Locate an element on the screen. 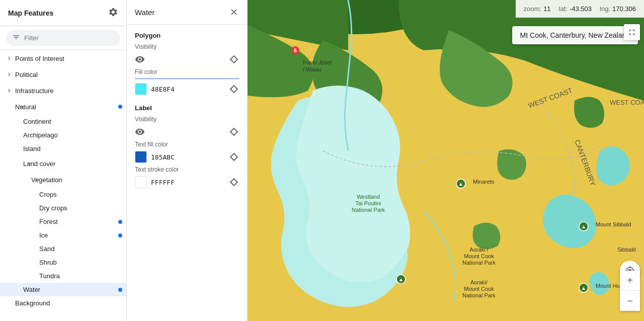 The width and height of the screenshot is (644, 321). tree-item-ice: Ice is located at coordinates (63, 235).